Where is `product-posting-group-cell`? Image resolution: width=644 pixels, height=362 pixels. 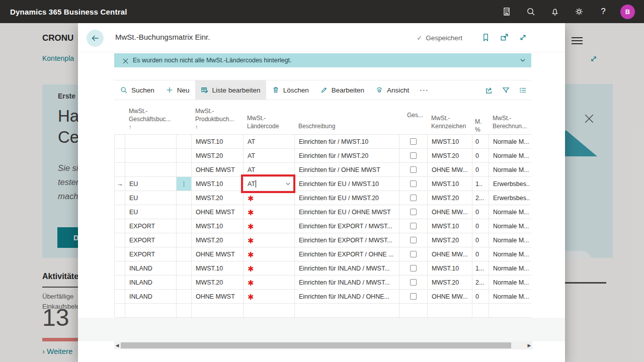
product-posting-group-cell is located at coordinates (217, 311).